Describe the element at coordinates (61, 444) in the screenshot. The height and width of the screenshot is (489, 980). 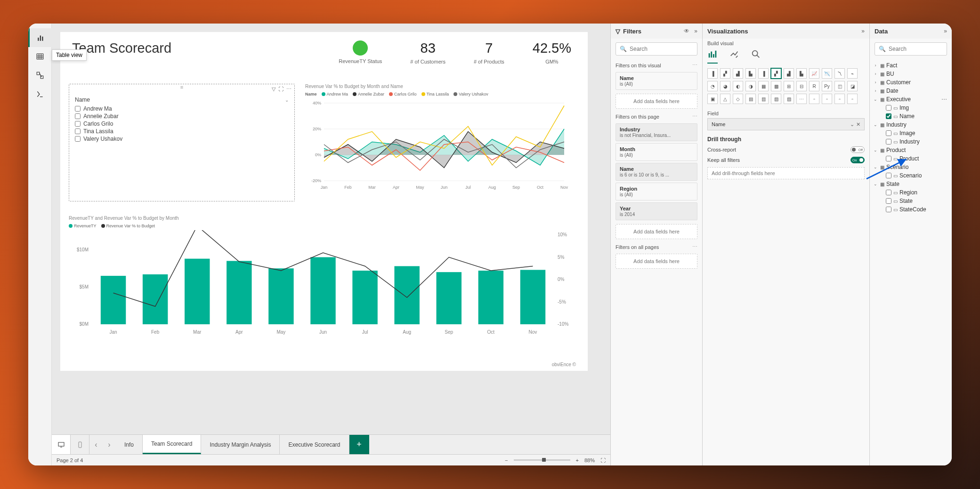
I see `desktop-layout-button` at that location.